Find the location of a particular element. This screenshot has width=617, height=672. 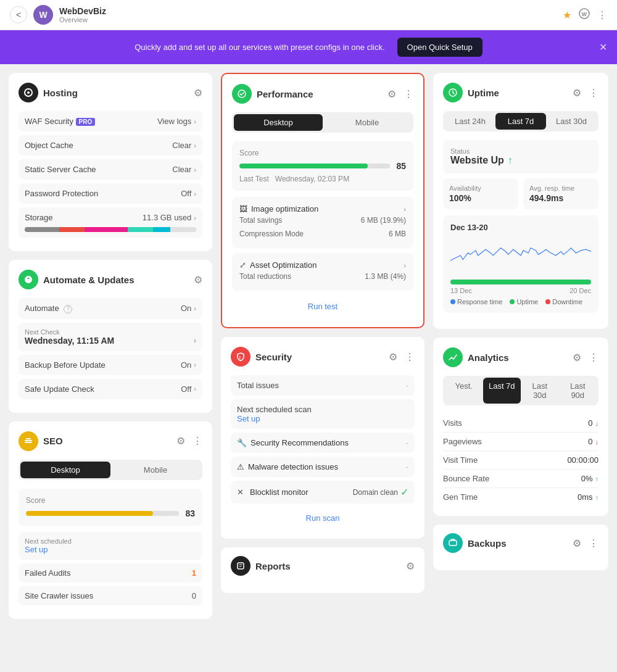

seo-more-icon: ⋮ is located at coordinates (197, 441).